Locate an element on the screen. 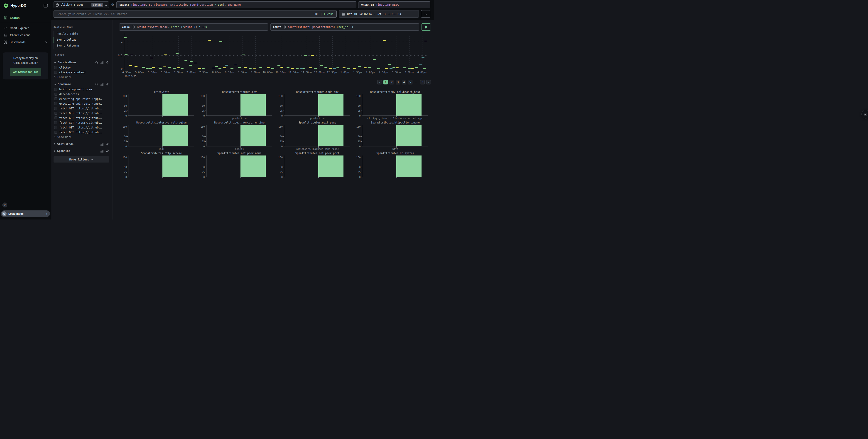 The image size is (868, 439). pagination-page-9: 9 is located at coordinates (423, 82).